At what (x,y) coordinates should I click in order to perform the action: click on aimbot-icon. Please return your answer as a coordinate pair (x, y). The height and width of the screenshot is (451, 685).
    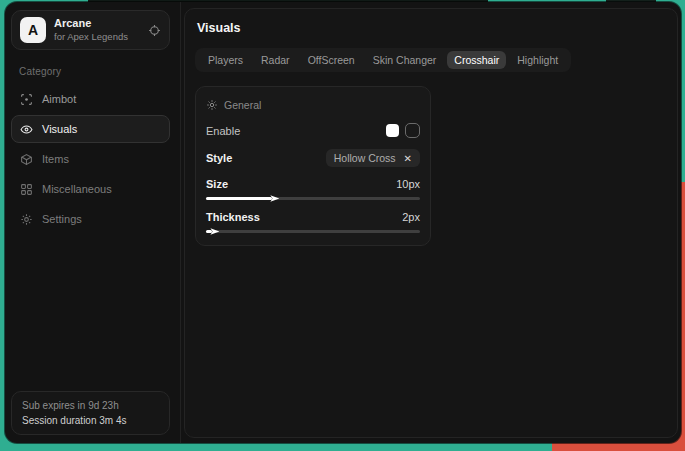
    Looking at the image, I should click on (26, 100).